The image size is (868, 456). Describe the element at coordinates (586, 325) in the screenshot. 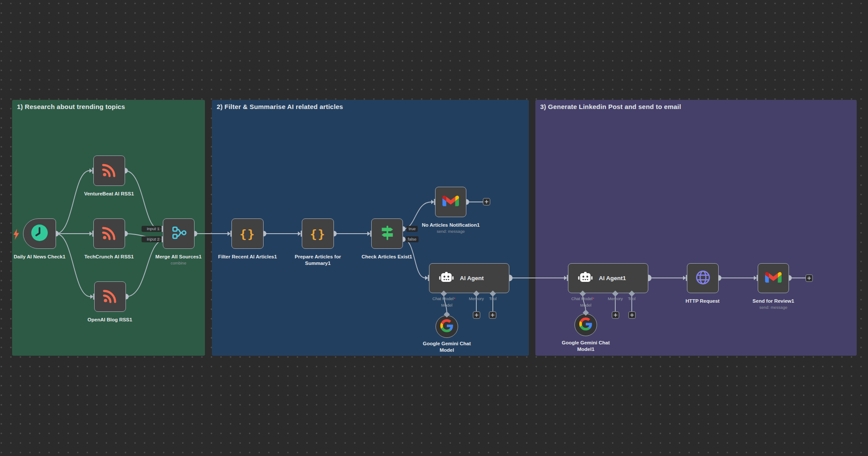

I see `node-google-gemini-chat-model1` at that location.